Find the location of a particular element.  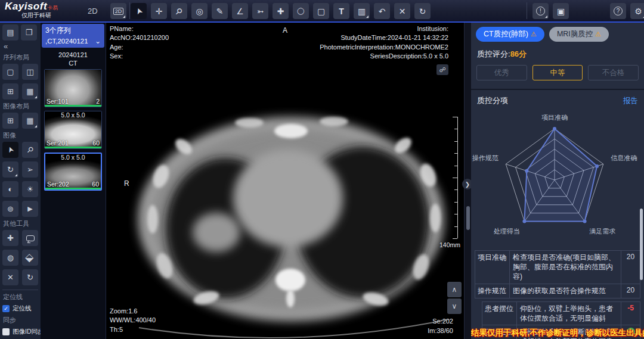

scroll-up-button: ∧ is located at coordinates (454, 290).